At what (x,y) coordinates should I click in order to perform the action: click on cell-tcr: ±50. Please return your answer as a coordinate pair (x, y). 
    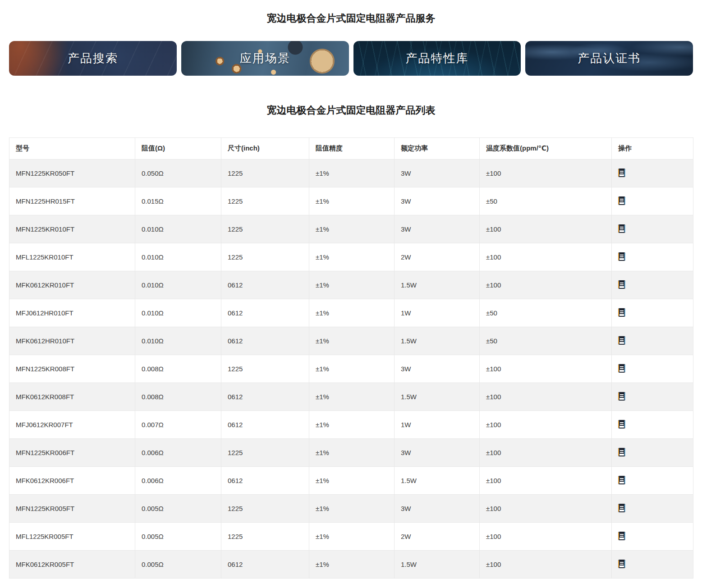
    Looking at the image, I should click on (546, 201).